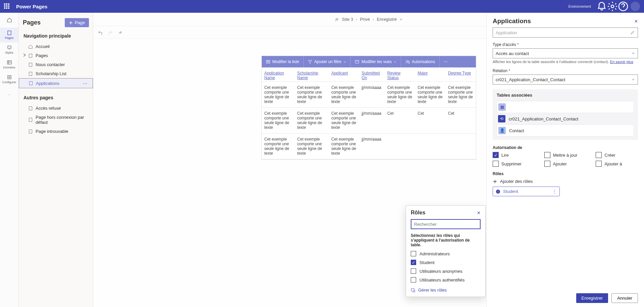 This screenshot has width=644, height=307. I want to click on nav-item-more-icon: ⋯, so click(85, 83).